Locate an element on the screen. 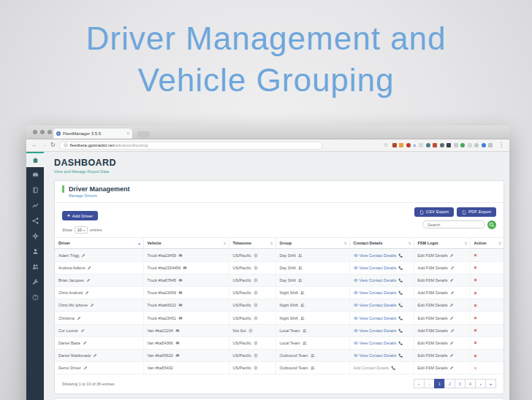  page-info-icon is located at coordinates (66, 145).